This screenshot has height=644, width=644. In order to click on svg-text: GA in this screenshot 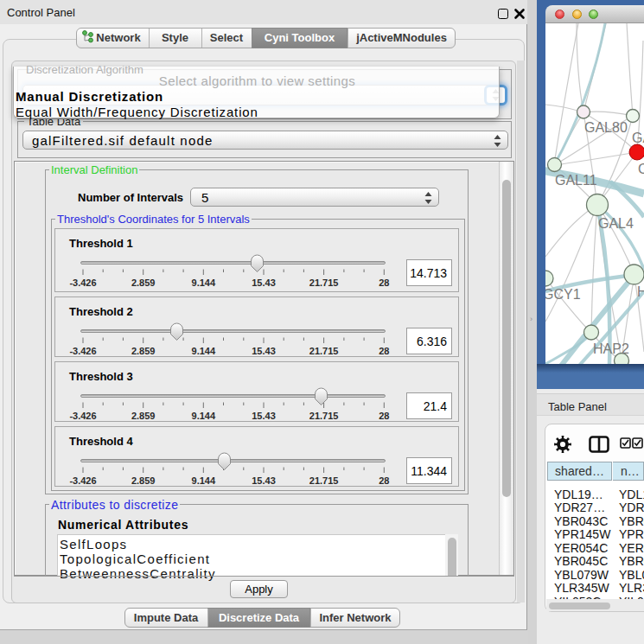, I will do `click(638, 138)`.